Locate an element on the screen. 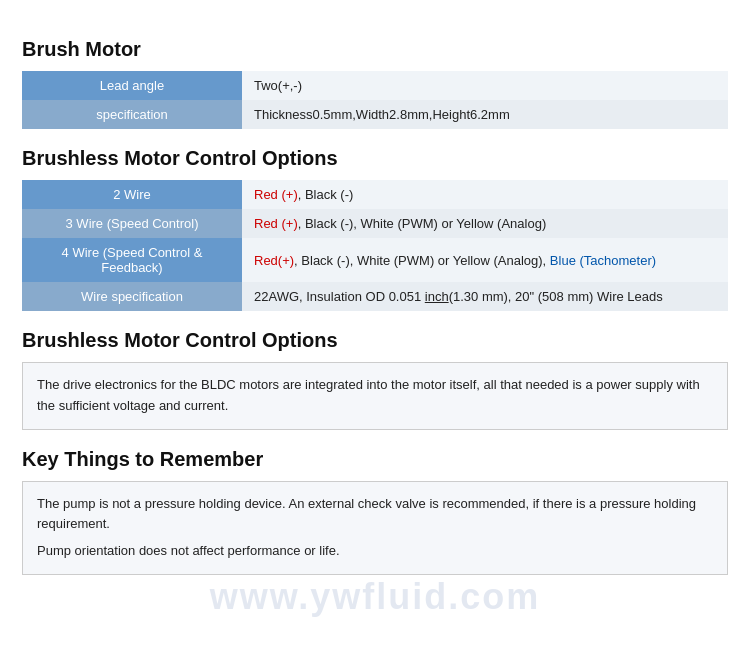 This screenshot has width=750, height=648. row-label: Wire specification is located at coordinates (132, 296).